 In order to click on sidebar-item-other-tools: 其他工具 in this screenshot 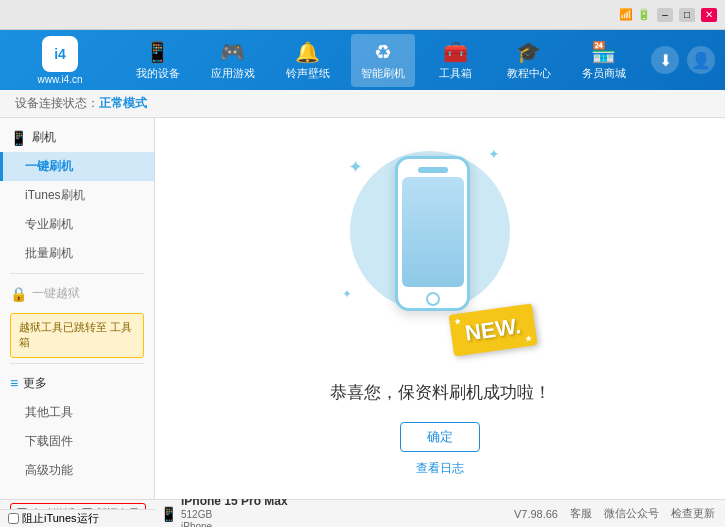, I will do `click(77, 412)`.